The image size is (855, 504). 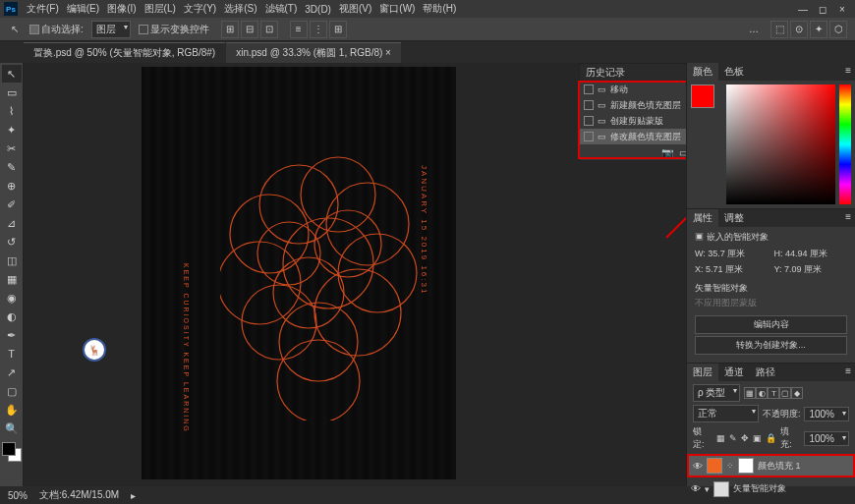 What do you see at coordinates (703, 372) in the screenshot?
I see `layers-tab: 图层` at bounding box center [703, 372].